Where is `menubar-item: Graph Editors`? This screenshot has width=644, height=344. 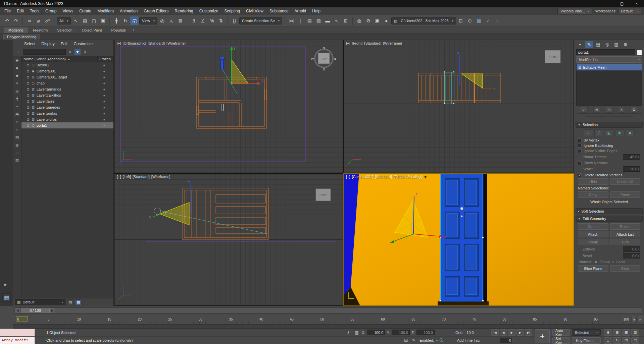 menubar-item: Graph Editors is located at coordinates (156, 11).